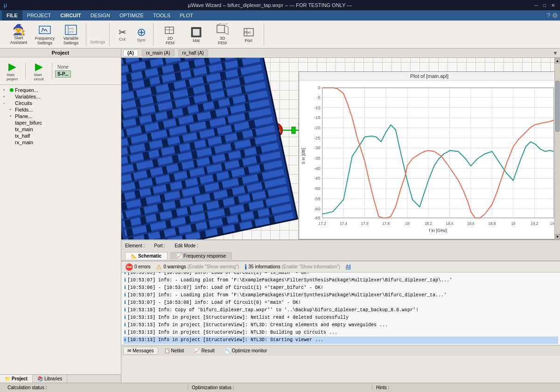 This screenshot has width=560, height=392. Describe the element at coordinates (196, 32) in the screenshot. I see `mat-icon: 🔲` at that location.